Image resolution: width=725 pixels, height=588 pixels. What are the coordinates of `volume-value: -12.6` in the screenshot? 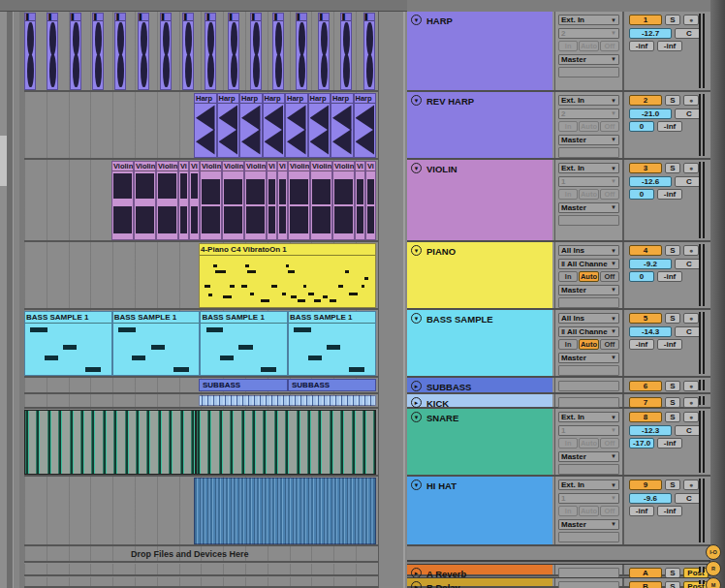 It's located at (650, 182).